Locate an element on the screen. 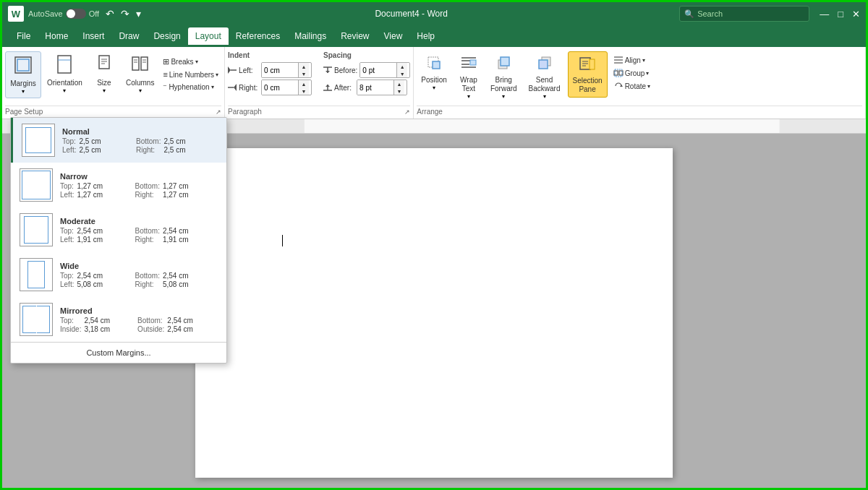  spacing-before-down: ▼ is located at coordinates (402, 74).